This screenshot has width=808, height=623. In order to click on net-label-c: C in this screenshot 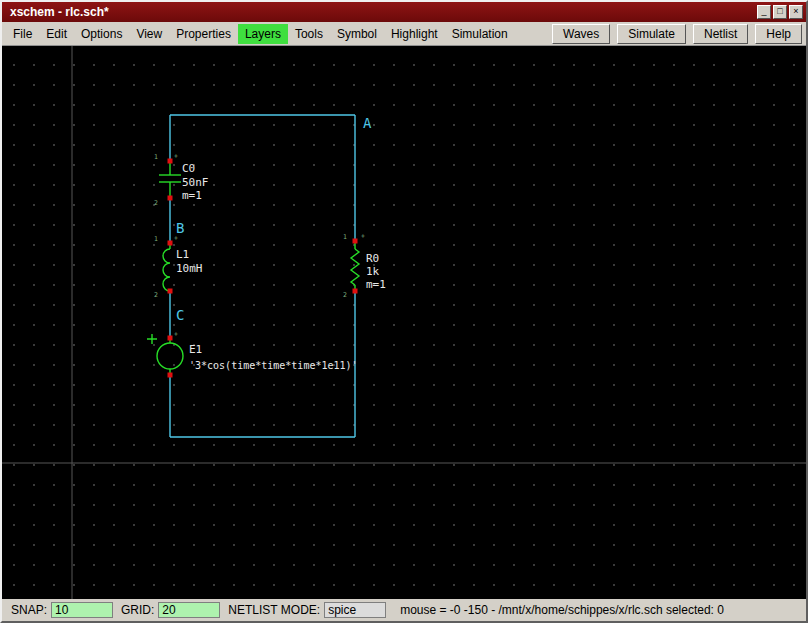, I will do `click(180, 315)`.